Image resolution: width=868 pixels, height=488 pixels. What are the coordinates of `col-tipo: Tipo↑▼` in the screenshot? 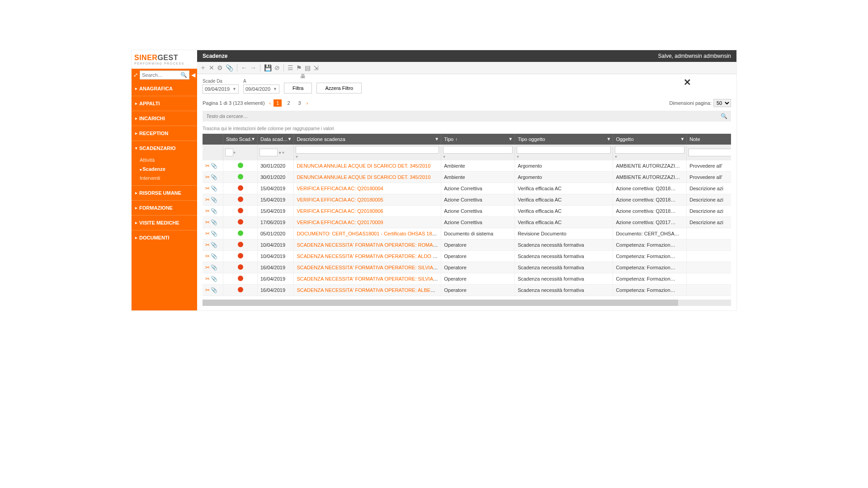 It's located at (478, 139).